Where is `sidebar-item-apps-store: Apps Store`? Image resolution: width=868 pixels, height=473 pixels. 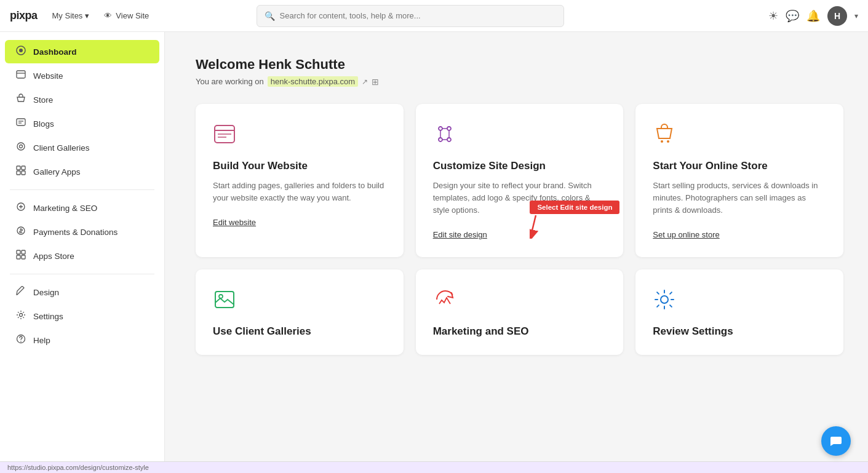 sidebar-item-apps-store: Apps Store is located at coordinates (82, 256).